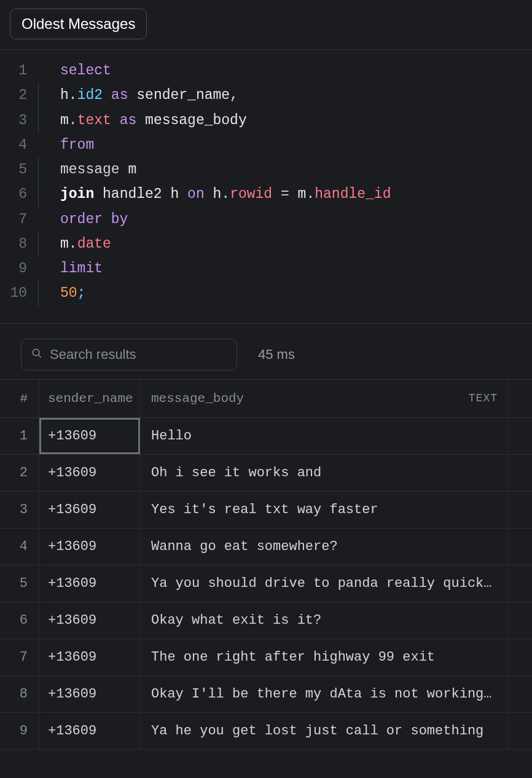 The image size is (532, 778). What do you see at coordinates (20, 547) in the screenshot?
I see `cell-index: 4` at bounding box center [20, 547].